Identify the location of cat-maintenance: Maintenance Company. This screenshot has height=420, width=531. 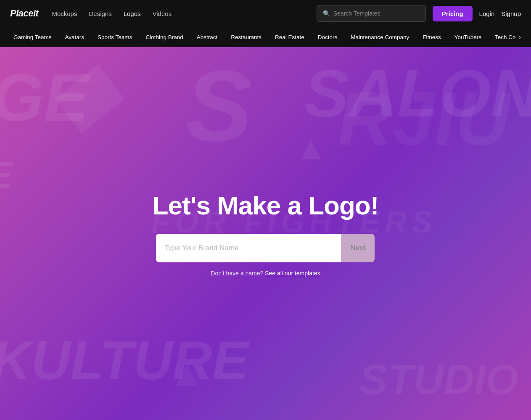
(380, 37).